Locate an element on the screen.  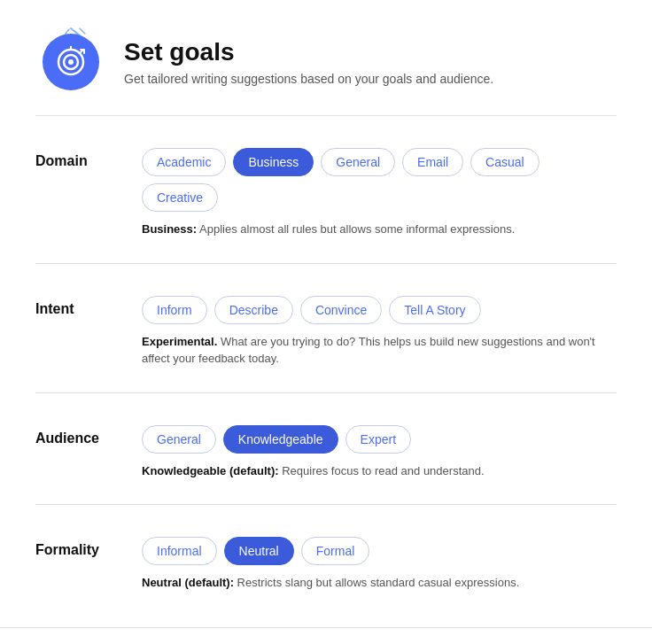
header-text: Set goals Get tailored writing suggestio… is located at coordinates (308, 62).